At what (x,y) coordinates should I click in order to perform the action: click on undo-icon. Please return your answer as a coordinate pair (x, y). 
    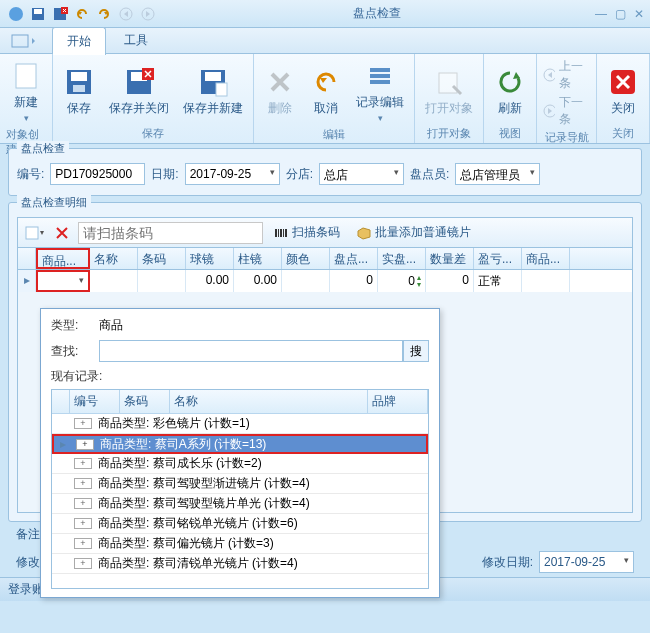
    Looking at the image, I should click on (82, 14).